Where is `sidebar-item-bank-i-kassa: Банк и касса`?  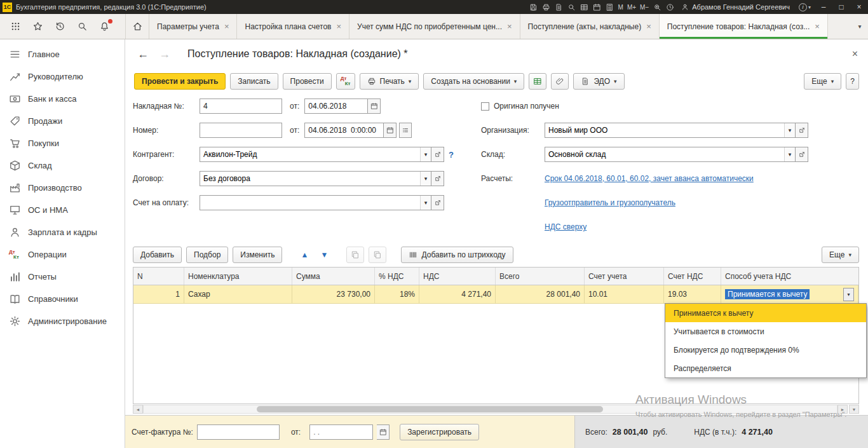 sidebar-item-bank-i-kassa: Банк и касса is located at coordinates (62, 99).